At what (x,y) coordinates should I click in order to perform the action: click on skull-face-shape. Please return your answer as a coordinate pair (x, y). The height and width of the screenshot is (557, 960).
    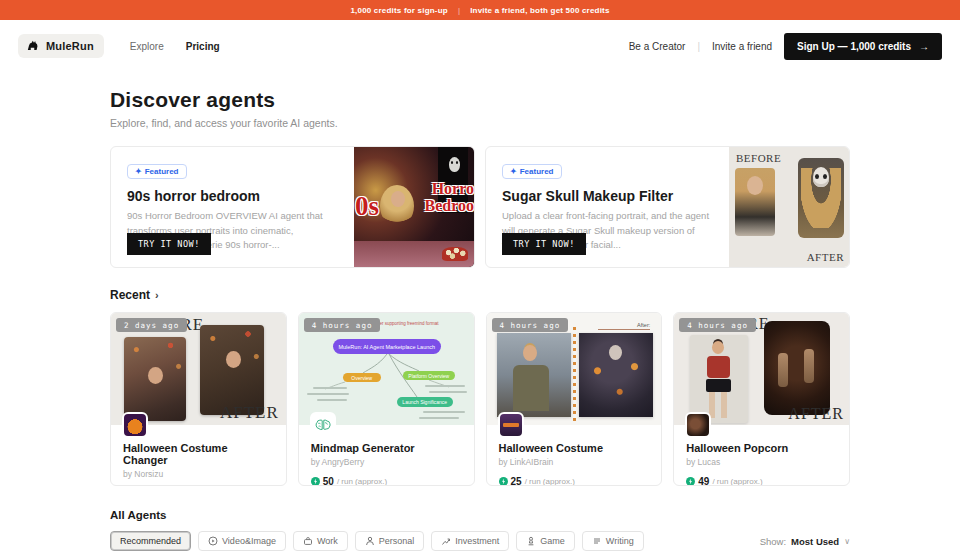
    Looking at the image, I should click on (821, 177).